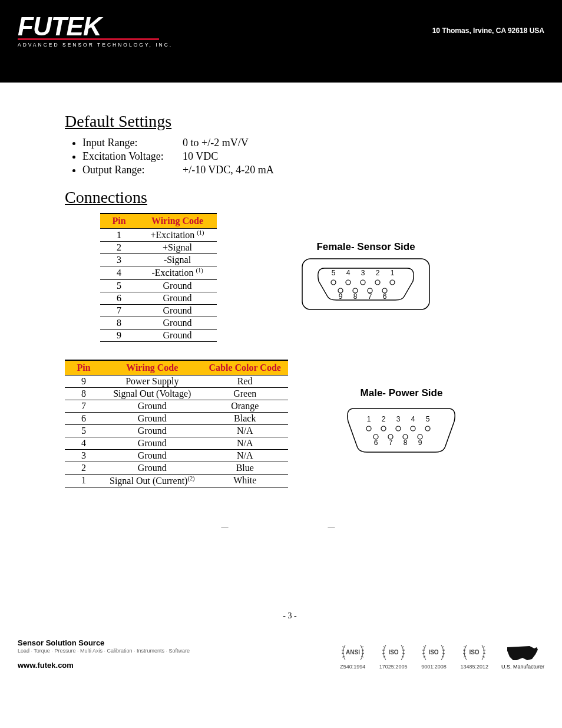 The width and height of the screenshot is (562, 728). Describe the element at coordinates (119, 261) in the screenshot. I see `cell-pin: 3` at that location.